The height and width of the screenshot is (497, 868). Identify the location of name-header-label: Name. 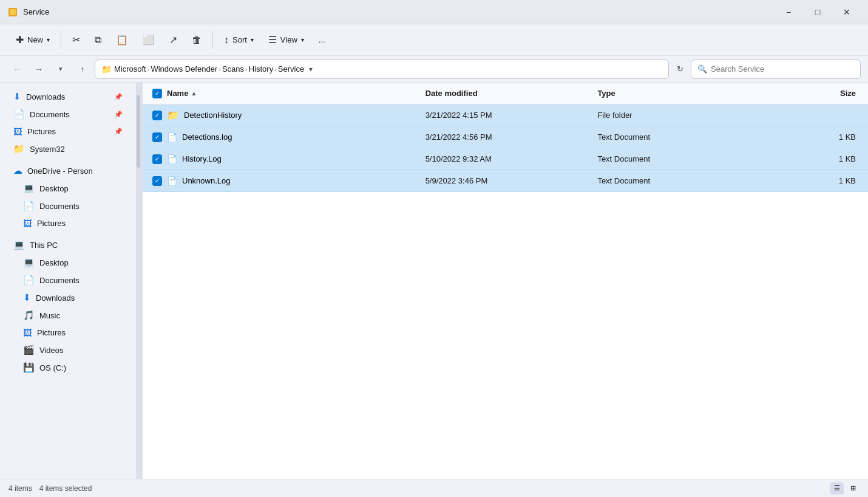
(177, 94).